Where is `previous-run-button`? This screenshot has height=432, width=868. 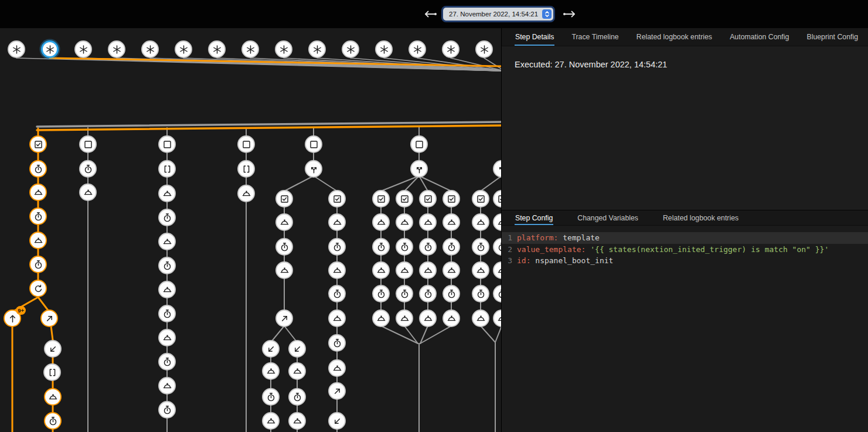 previous-run-button is located at coordinates (430, 14).